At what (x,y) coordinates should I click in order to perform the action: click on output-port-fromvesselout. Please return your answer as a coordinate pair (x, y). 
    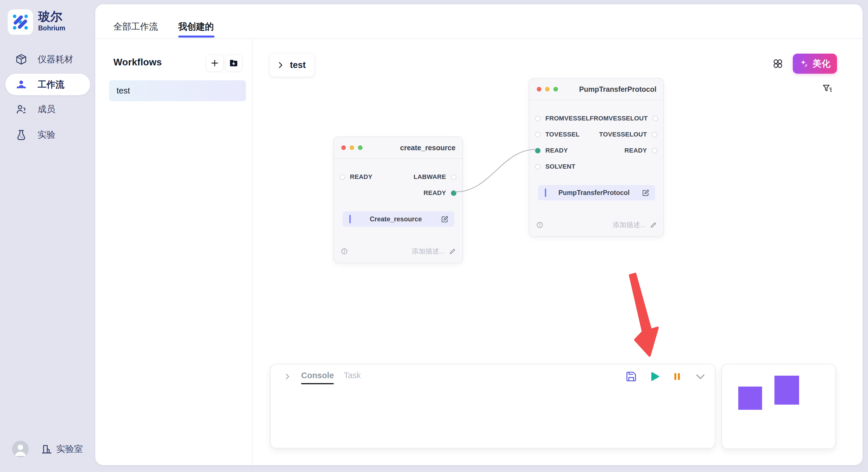
    Looking at the image, I should click on (655, 119).